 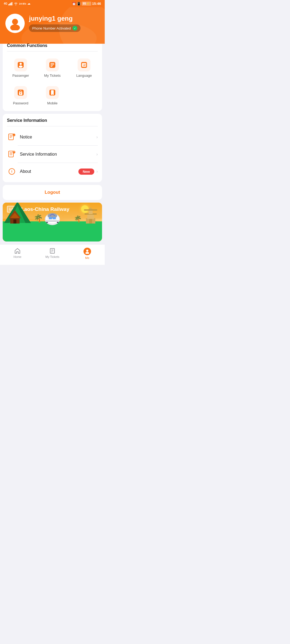 What do you see at coordinates (52, 222) in the screenshot?
I see `banner-background: LCR Laos-China Railway` at bounding box center [52, 222].